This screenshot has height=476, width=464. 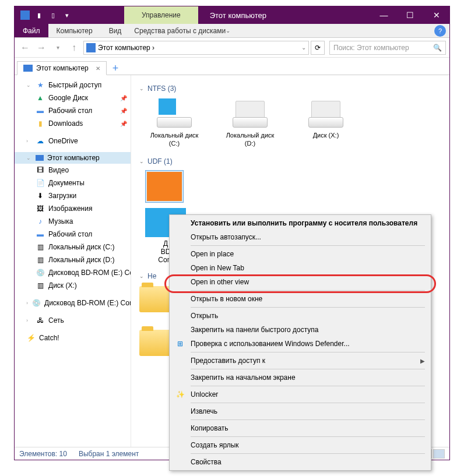 What do you see at coordinates (174, 124) in the screenshot?
I see `drive-c: Локальный диск (C:)` at bounding box center [174, 124].